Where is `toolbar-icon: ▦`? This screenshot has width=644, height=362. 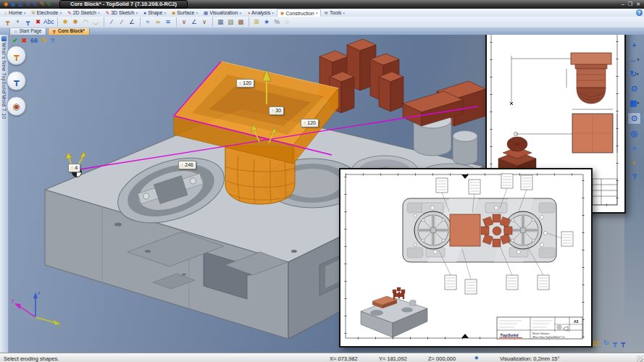
toolbar-icon: ▦ is located at coordinates (219, 22).